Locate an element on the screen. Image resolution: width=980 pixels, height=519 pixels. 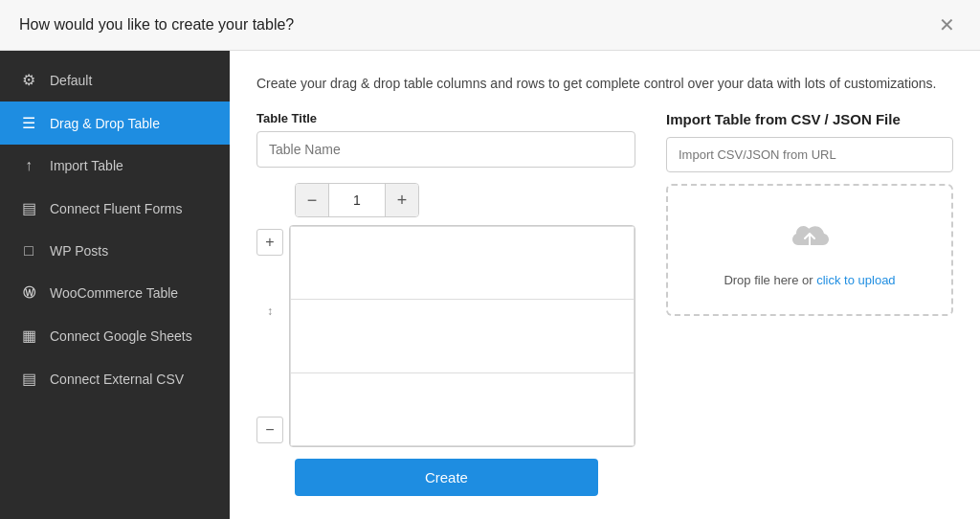
sidebar-item-label: Connect External CSV is located at coordinates (117, 379).